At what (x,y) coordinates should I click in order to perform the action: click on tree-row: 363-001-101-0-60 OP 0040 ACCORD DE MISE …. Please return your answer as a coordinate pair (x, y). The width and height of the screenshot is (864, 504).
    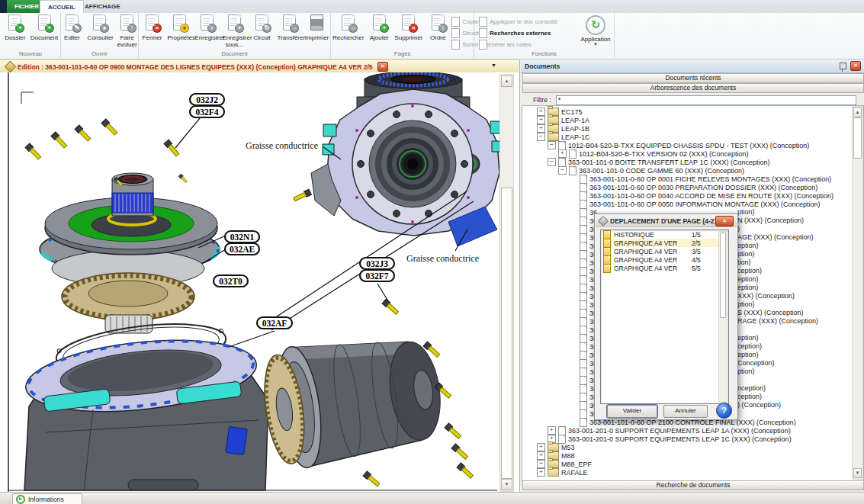
    Looking at the image, I should click on (692, 195).